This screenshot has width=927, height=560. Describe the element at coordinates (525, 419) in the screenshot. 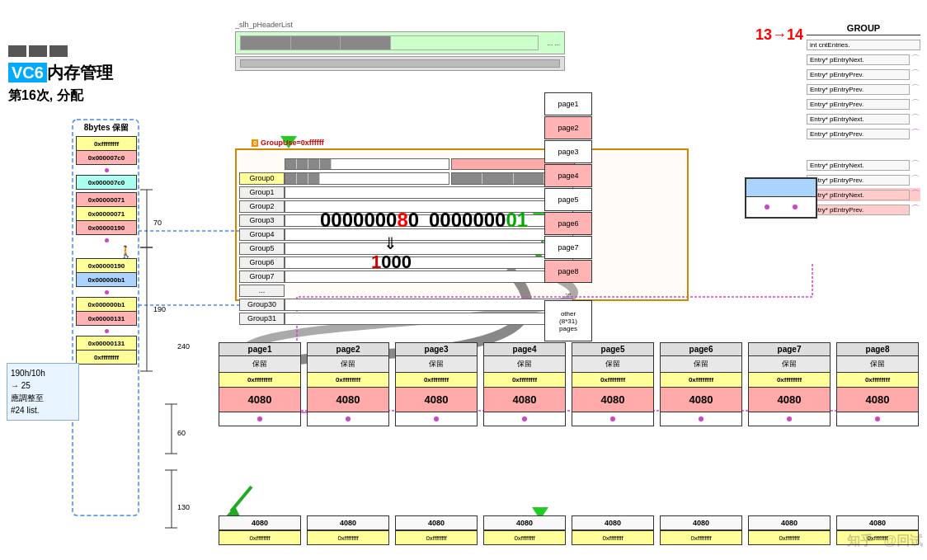

I see `bp4-dot-row` at that location.